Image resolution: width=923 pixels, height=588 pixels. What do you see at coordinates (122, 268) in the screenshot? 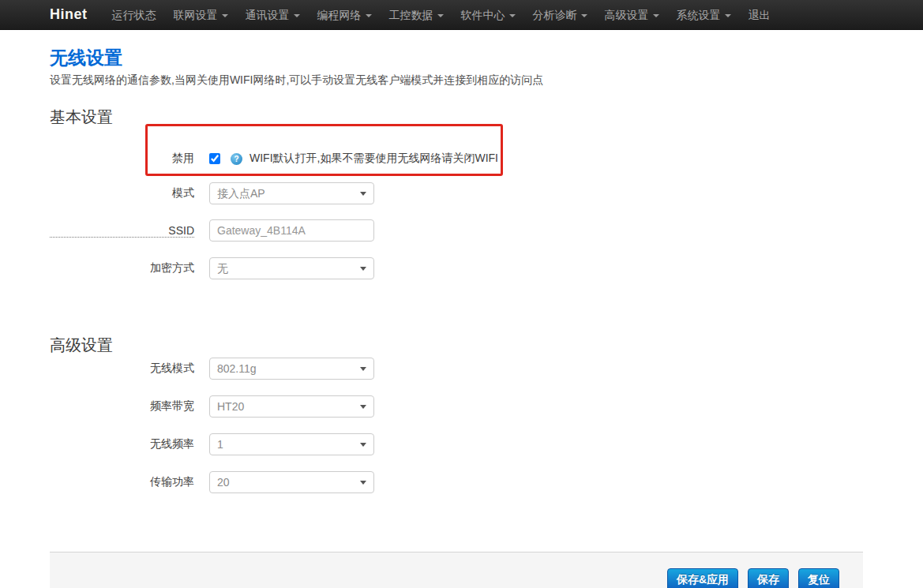
I see `encryption-label: 加密方式` at bounding box center [122, 268].